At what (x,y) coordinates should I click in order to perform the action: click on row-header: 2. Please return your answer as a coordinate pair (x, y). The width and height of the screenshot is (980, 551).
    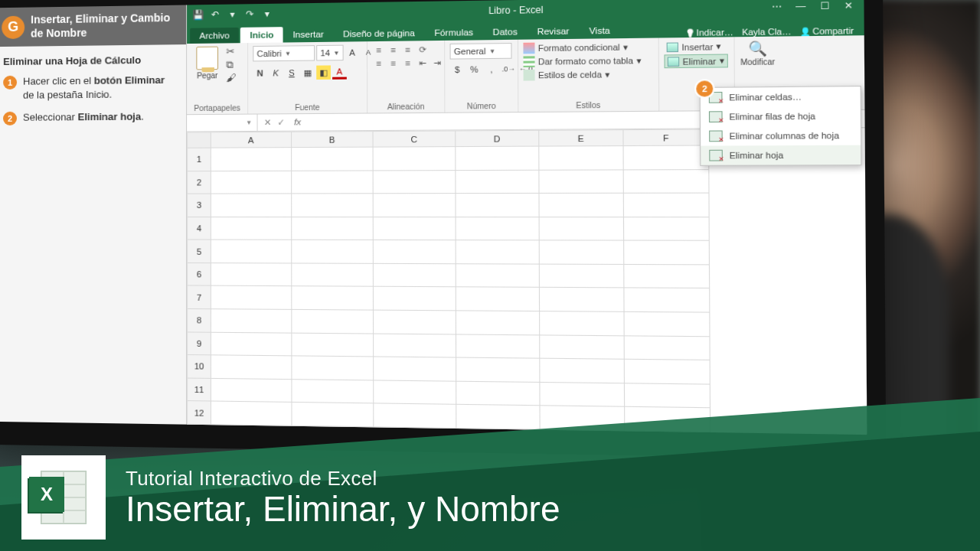
    Looking at the image, I should click on (199, 182).